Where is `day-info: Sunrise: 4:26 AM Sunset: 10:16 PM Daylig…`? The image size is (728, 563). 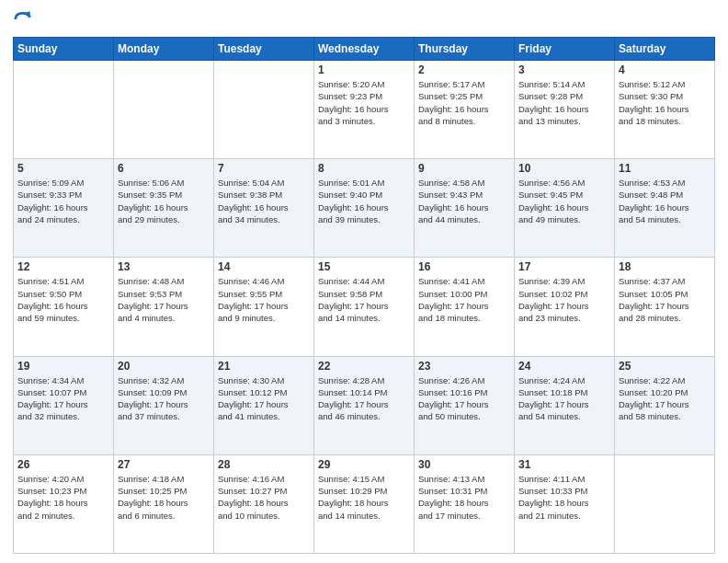
day-info: Sunrise: 4:26 AM Sunset: 10:16 PM Daylig… is located at coordinates (464, 399).